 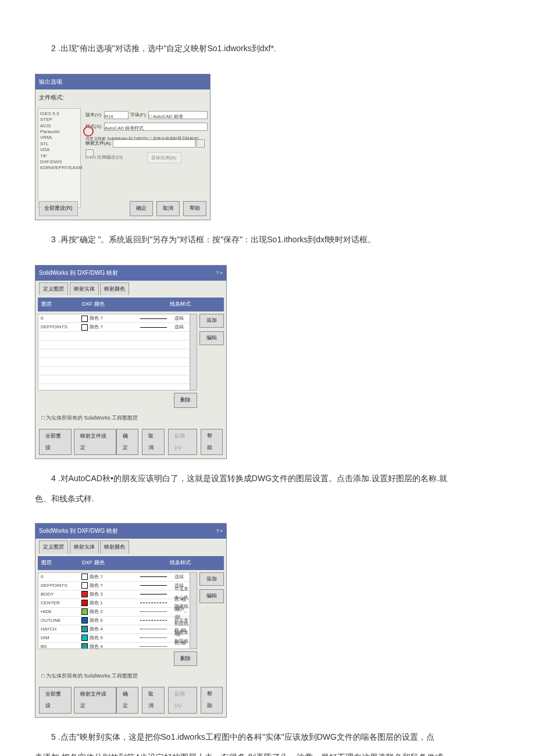 I want to click on format-list: IGES 5.3 STEP ACIS Parasolid VRML STL VD…, so click(x=59, y=158).